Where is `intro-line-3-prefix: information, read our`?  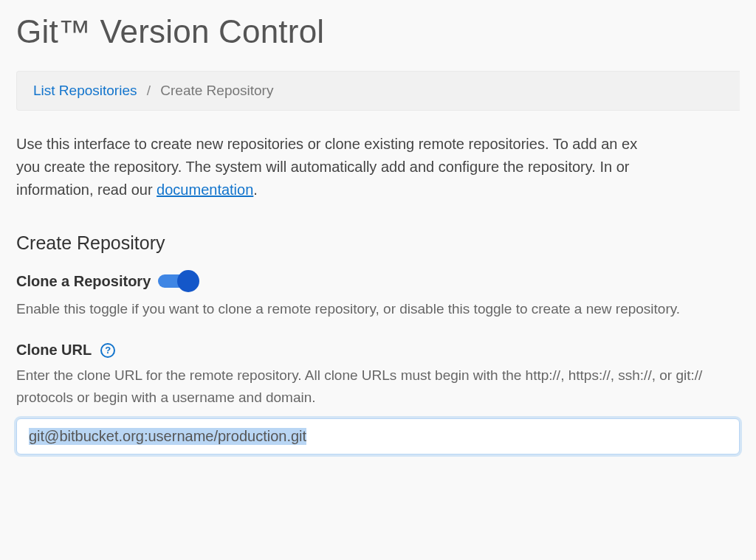
intro-line-3-prefix: information, read our is located at coordinates (86, 190).